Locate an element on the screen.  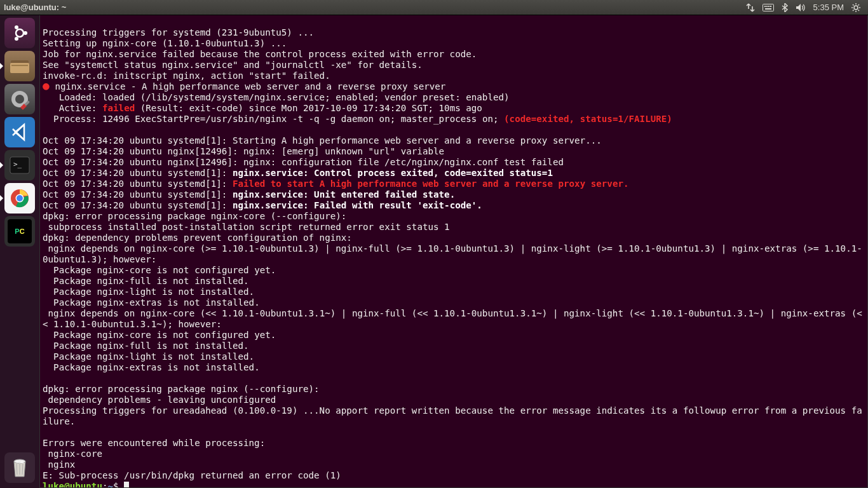
term-line: Errors were encountered while processing… is located at coordinates (154, 443).